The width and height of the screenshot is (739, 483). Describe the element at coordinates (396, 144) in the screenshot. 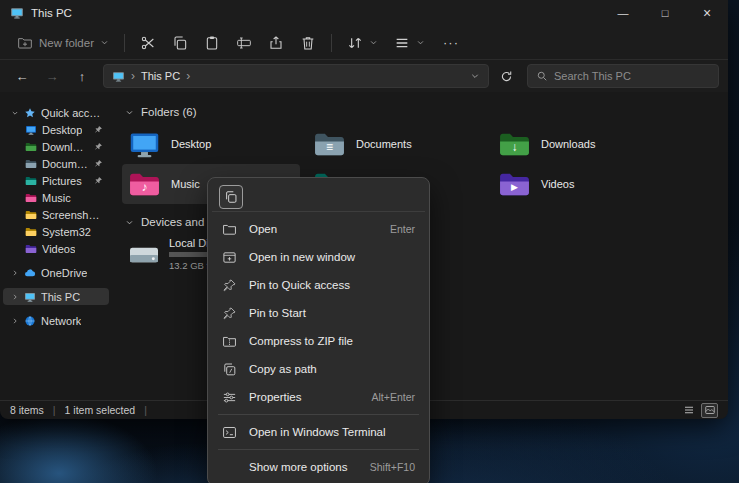

I see `folder-tile-documents: ≡ Documents` at that location.